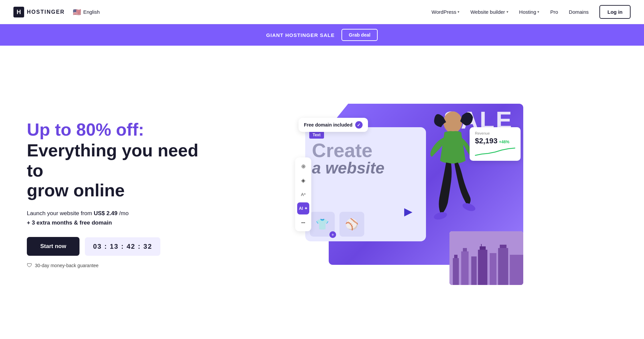 This screenshot has height=339, width=644. What do you see at coordinates (114, 195) in the screenshot?
I see `hero-content: Up to 80% off: Everything you need togro…` at bounding box center [114, 195].